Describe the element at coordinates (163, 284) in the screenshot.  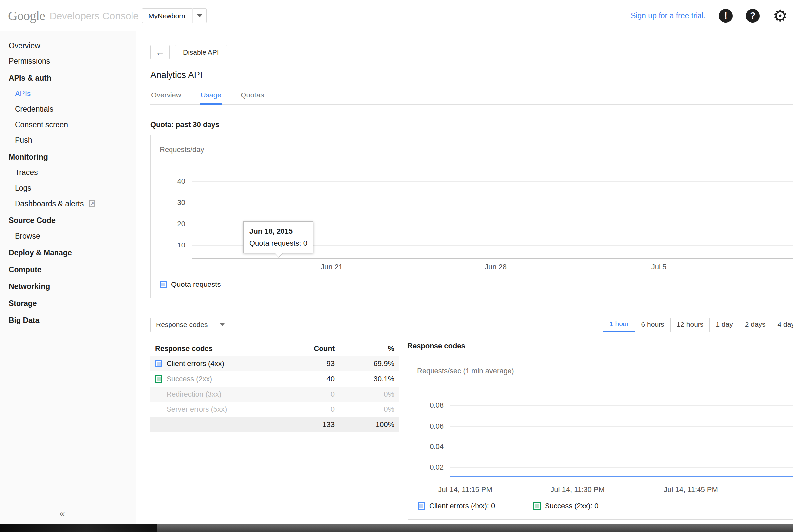
I see `legend-checkbox-quota-requests` at that location.